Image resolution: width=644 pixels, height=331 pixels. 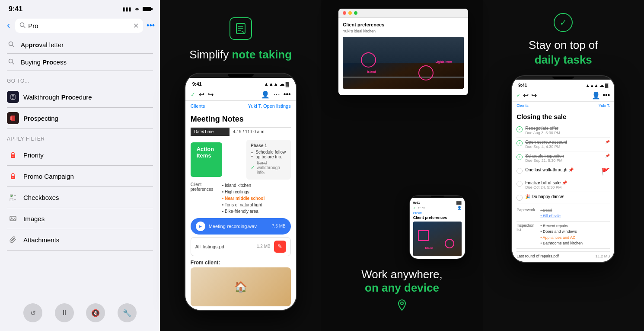 What do you see at coordinates (80, 62) in the screenshot?
I see `suggestion-buying: Buying Process` at bounding box center [80, 62].